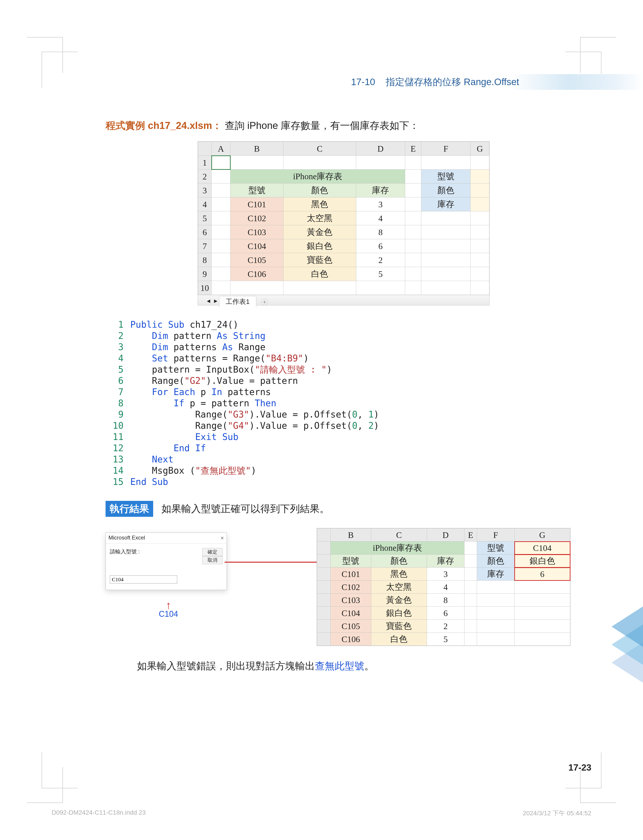 The height and width of the screenshot is (840, 643). I want to click on result-badge: 執行結果, so click(129, 509).